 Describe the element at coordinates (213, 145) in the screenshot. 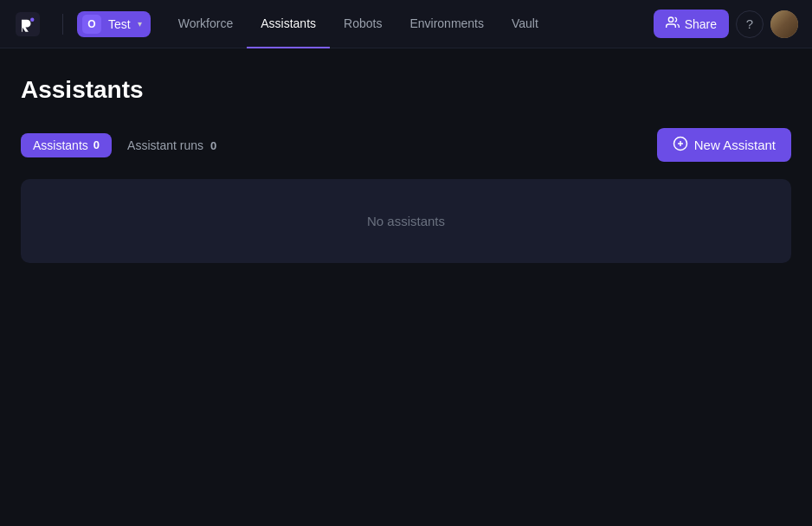

I see `tab-runs-count: 0` at that location.